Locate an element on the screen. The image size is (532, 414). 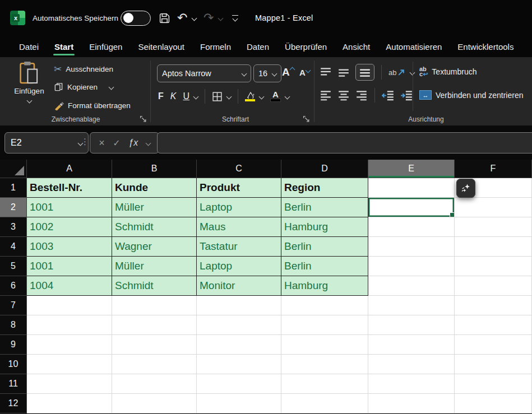
confirm-entry-icon: ✓ is located at coordinates (117, 143).